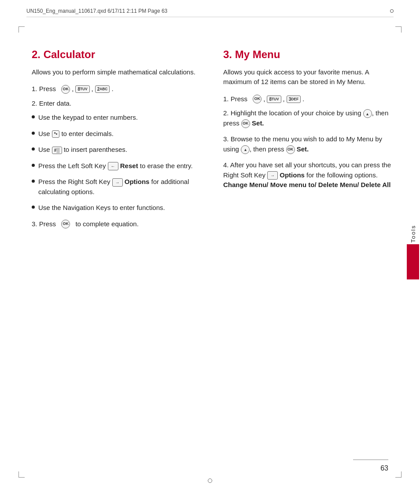 This screenshot has width=420, height=504. Describe the element at coordinates (119, 134) in the screenshot. I see `bullet-decimals: Use *• to enter decimals.` at that location.